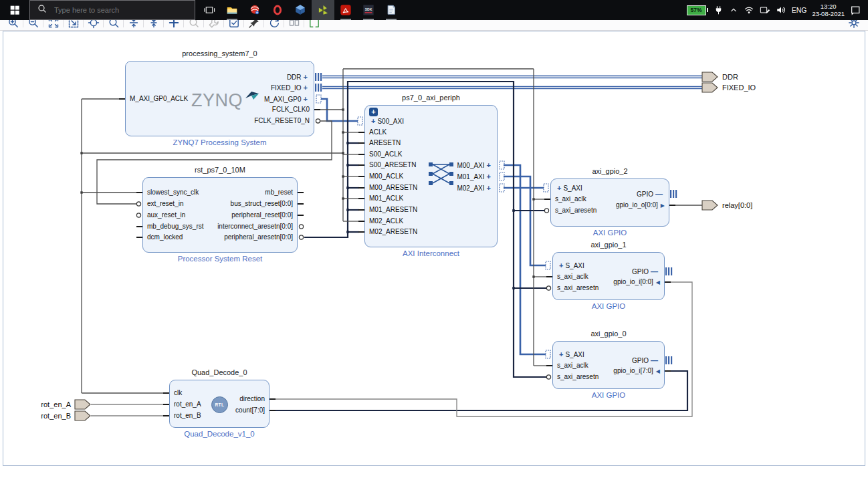  I want to click on port-gpio_io_o[0:0]: gpio_io_o[0:0]▶, so click(610, 205).